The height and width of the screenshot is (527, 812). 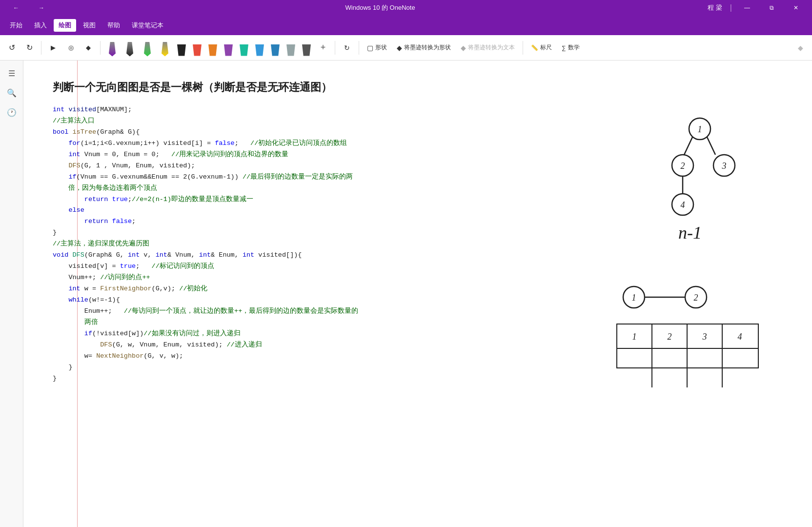 I want to click on math-icon: ∑, so click(x=564, y=48).